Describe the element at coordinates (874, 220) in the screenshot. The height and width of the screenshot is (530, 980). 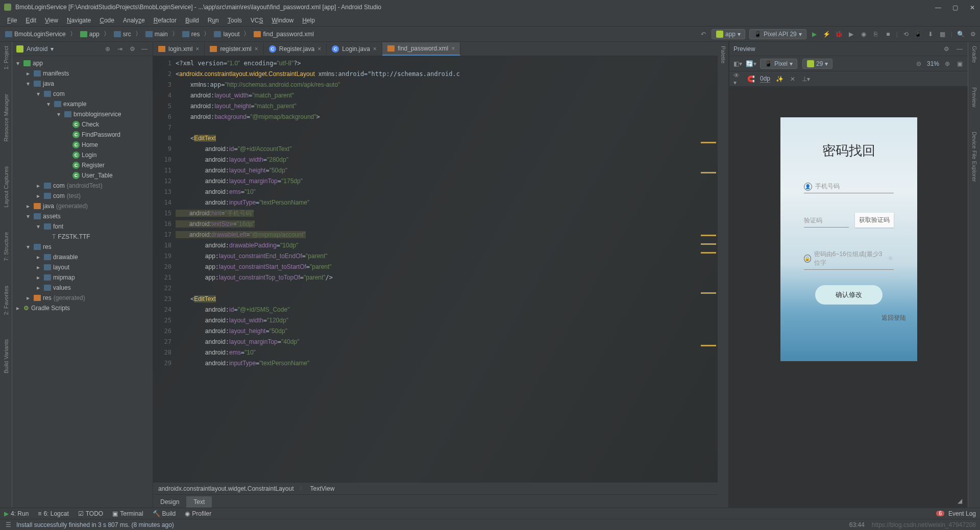
I see `get-code-button: 获取验证码` at that location.